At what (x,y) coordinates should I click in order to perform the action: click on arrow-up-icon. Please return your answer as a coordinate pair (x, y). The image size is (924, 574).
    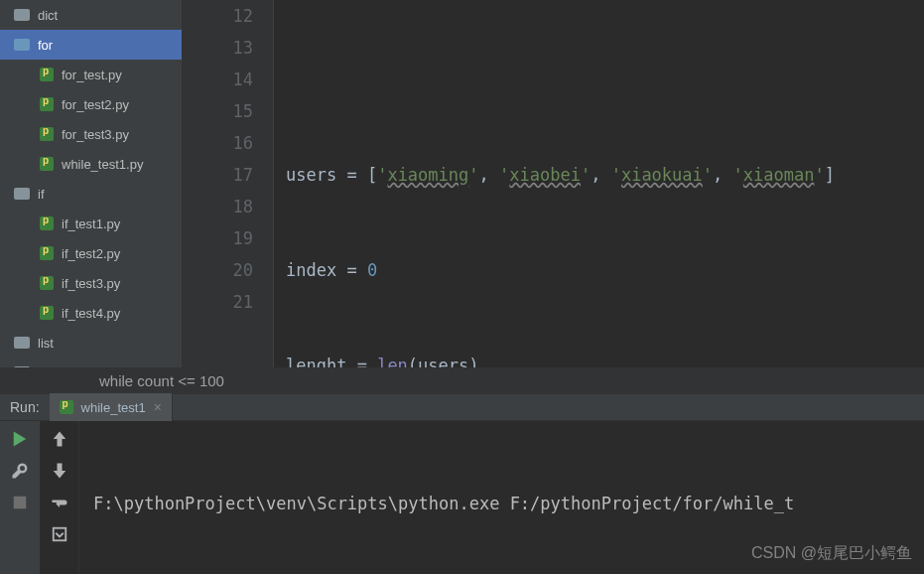
    Looking at the image, I should click on (60, 439).